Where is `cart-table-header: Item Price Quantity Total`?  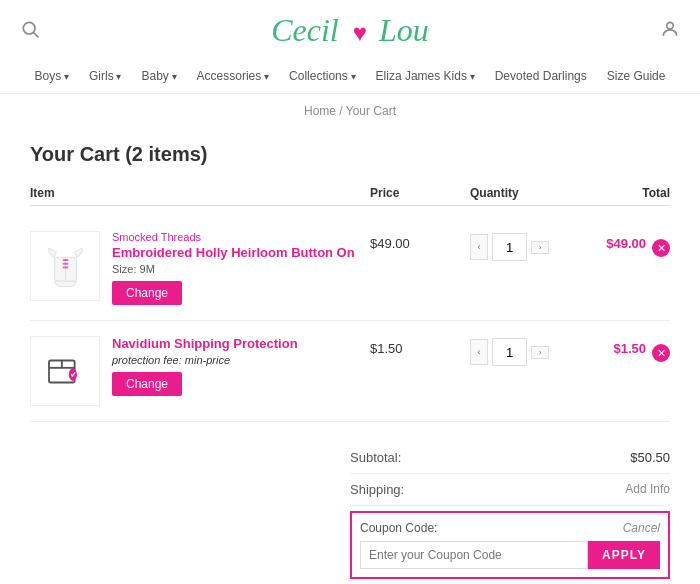
cart-table-header: Item Price Quantity Total is located at coordinates (350, 194).